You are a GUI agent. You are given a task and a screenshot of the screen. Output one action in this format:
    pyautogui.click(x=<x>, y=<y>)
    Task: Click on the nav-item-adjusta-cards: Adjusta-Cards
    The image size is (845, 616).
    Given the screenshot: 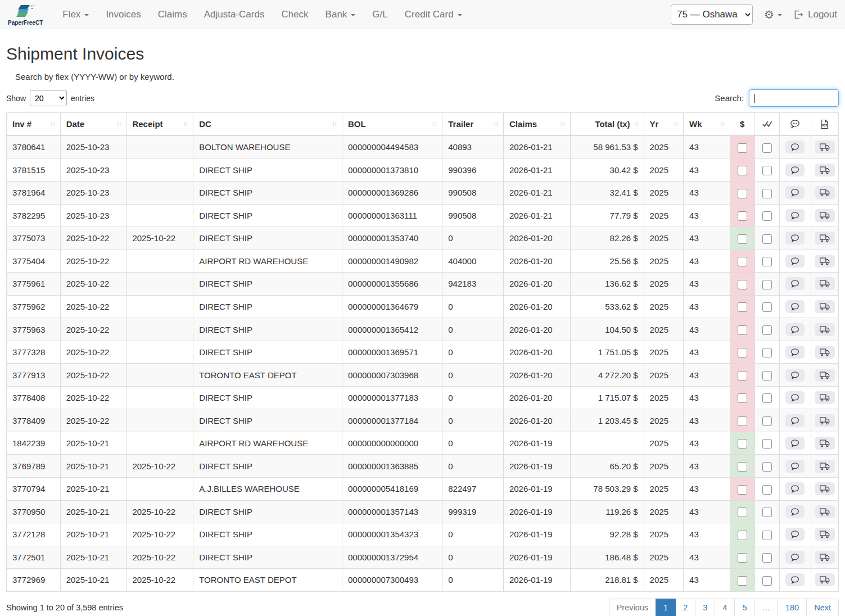 What is the action you would take?
    pyautogui.click(x=234, y=15)
    